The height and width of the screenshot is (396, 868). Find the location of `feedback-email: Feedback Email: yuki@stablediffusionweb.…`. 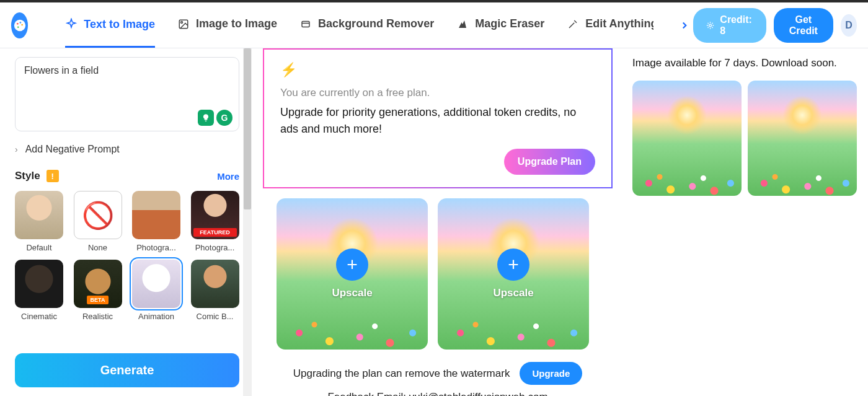

feedback-email: Feedback Email: yuki@stablediffusionweb.… is located at coordinates (438, 394).